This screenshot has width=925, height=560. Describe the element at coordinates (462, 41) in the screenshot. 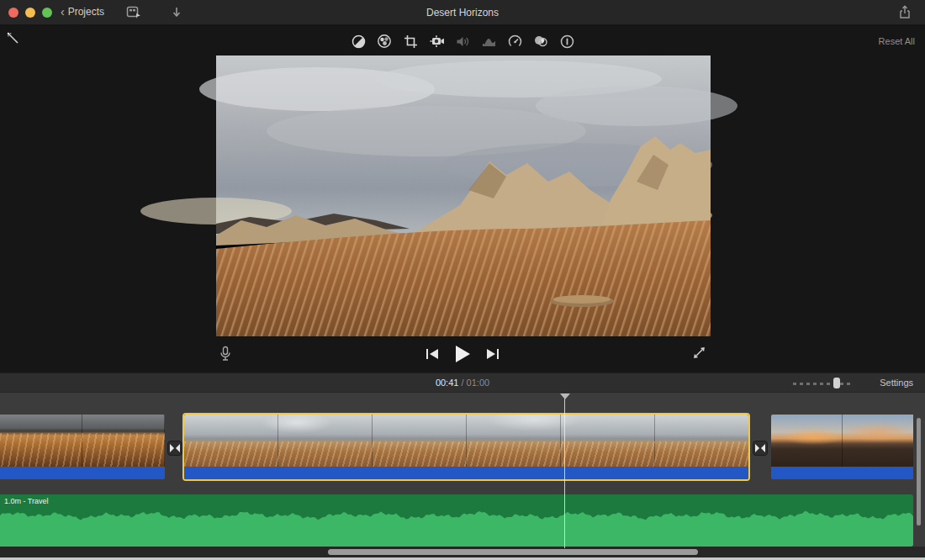

I see `volume-icon` at that location.